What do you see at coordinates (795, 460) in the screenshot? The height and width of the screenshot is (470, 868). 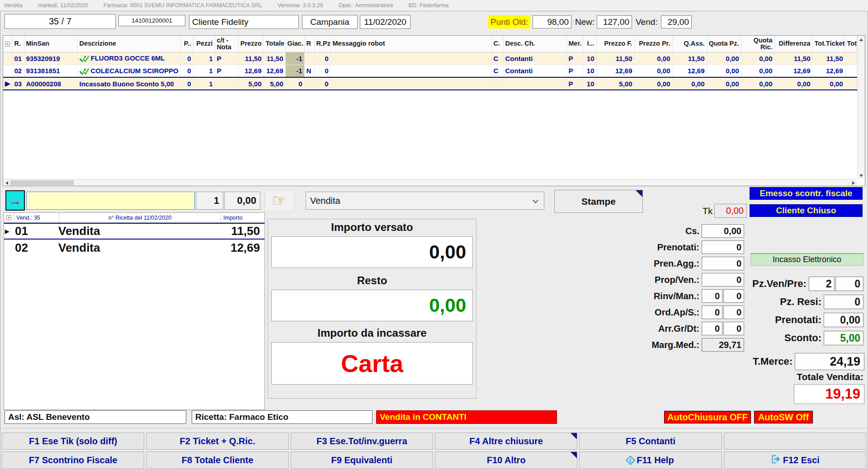 I see `fkey-f12: F12 Esci` at bounding box center [795, 460].